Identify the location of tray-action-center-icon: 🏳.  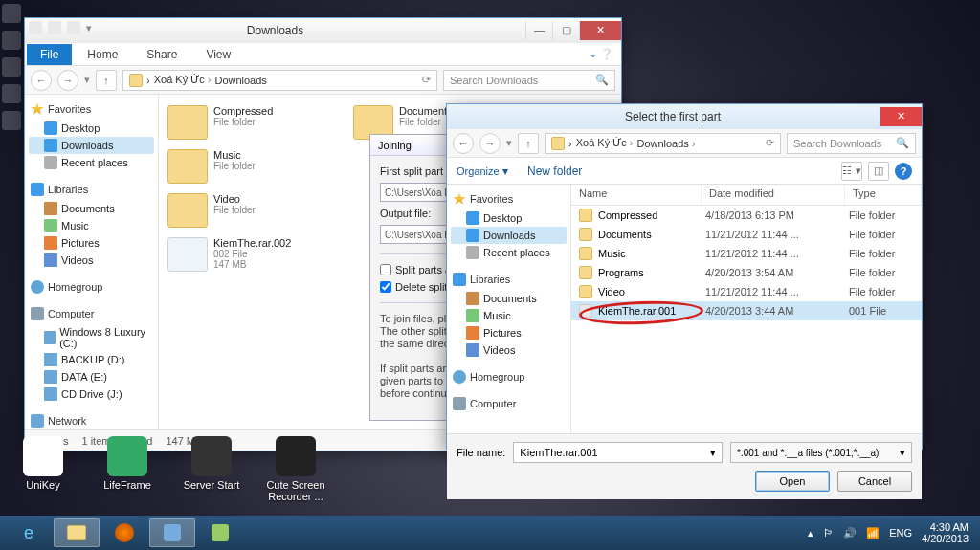
(829, 533).